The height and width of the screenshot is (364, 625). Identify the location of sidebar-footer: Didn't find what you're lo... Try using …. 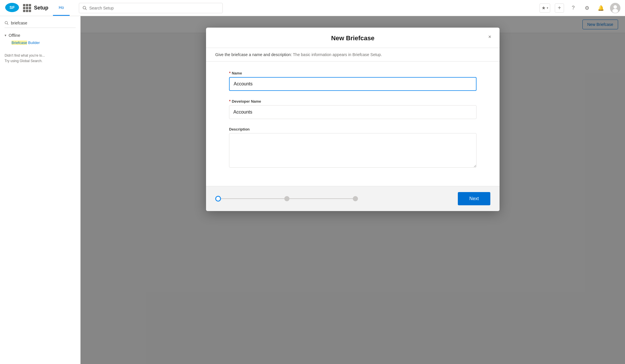
(40, 58).